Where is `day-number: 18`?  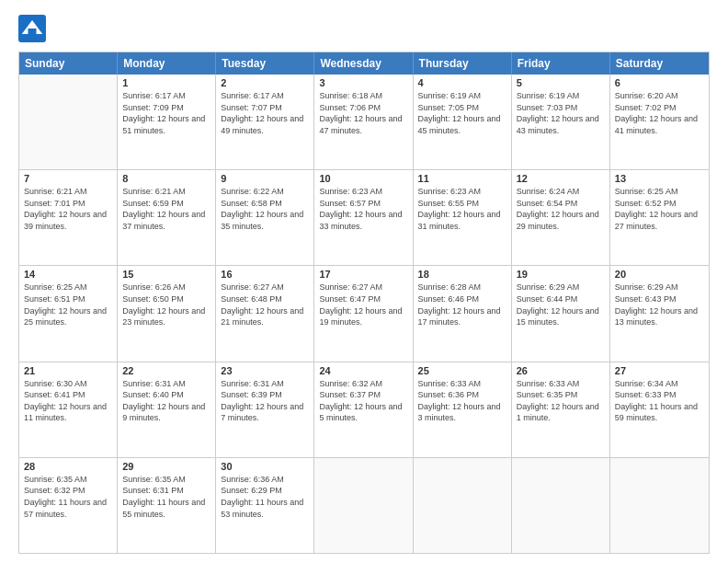 day-number: 18 is located at coordinates (462, 274).